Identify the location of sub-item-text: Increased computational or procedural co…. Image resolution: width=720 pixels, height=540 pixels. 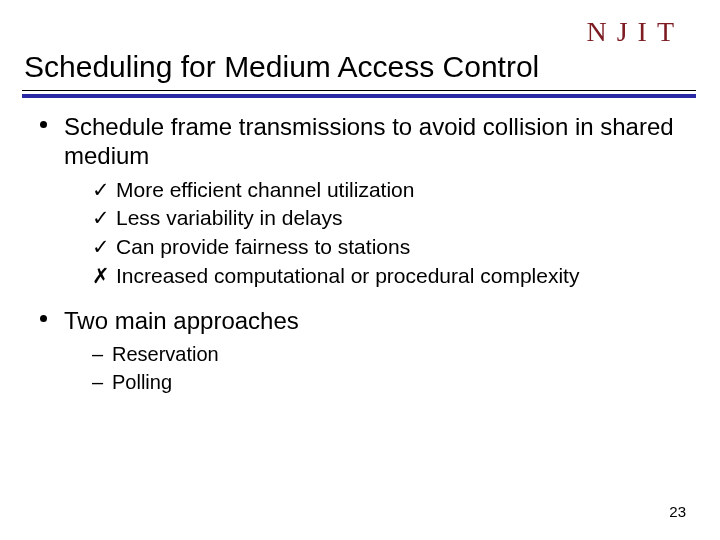
(348, 276).